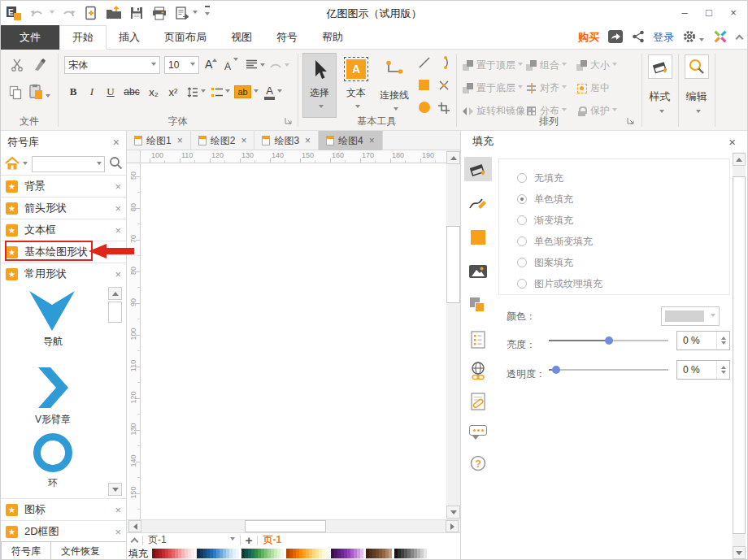 The height and width of the screenshot is (560, 748). What do you see at coordinates (478, 203) in the screenshot?
I see `line-style-icon` at bounding box center [478, 203].